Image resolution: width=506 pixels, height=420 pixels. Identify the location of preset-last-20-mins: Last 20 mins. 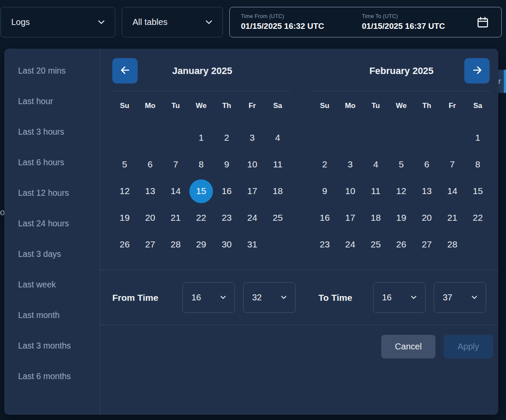
(52, 71).